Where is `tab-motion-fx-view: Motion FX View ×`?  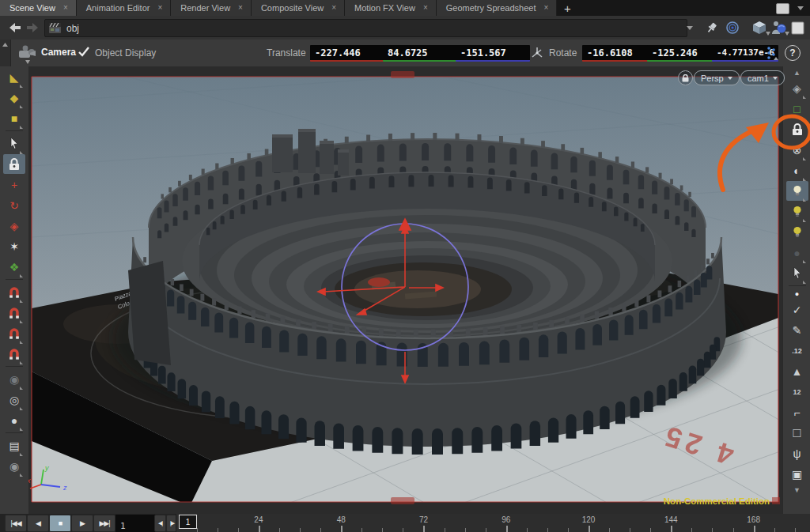 tab-motion-fx-view: Motion FX View × is located at coordinates (391, 8).